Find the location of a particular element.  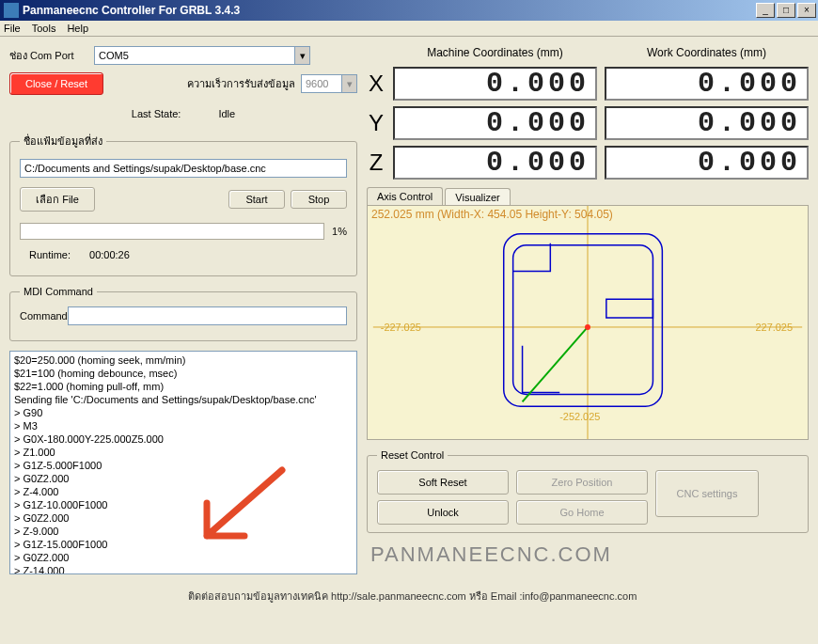

viz-xpos: 227.025 is located at coordinates (775, 327).